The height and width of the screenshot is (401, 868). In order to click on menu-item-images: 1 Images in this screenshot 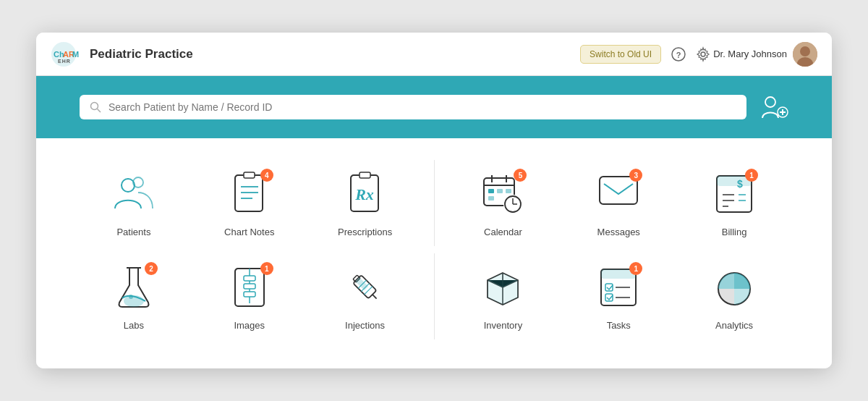, I will do `click(250, 297)`.